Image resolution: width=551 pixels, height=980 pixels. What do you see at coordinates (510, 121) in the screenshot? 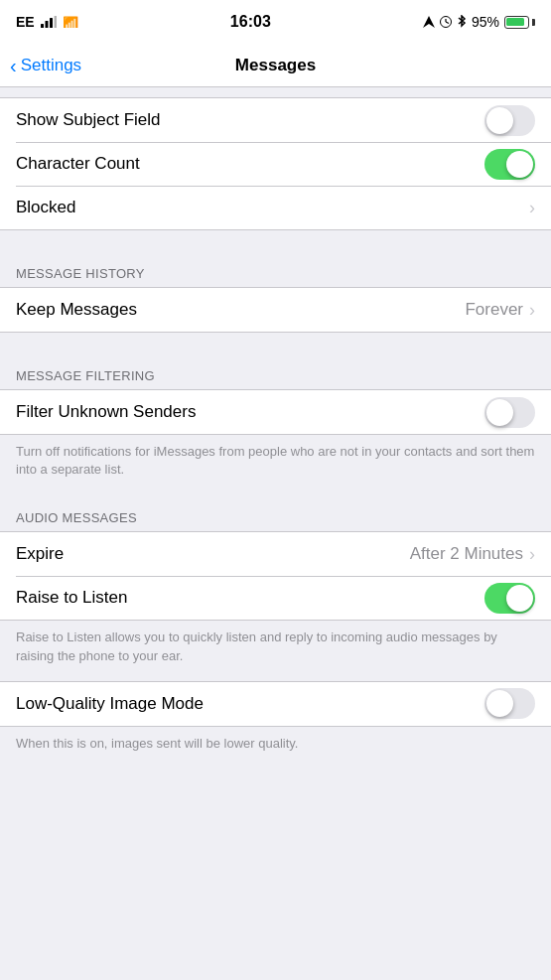
I see `show-subject-field-toggle` at bounding box center [510, 121].